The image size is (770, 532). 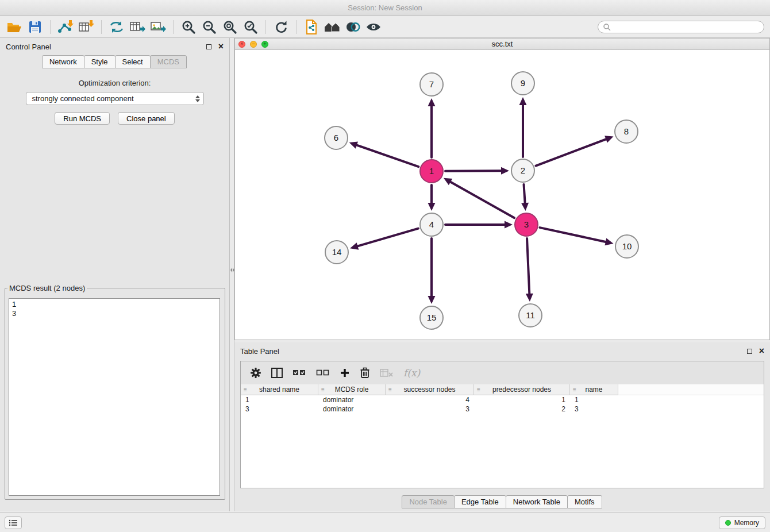 What do you see at coordinates (432, 171) in the screenshot?
I see `graph-node-1: 1` at bounding box center [432, 171].